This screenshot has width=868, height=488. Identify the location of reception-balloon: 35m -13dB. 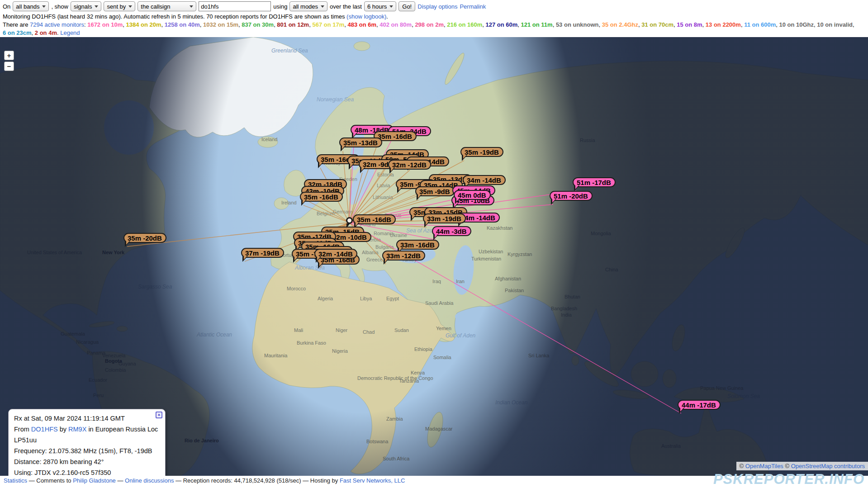
(361, 142).